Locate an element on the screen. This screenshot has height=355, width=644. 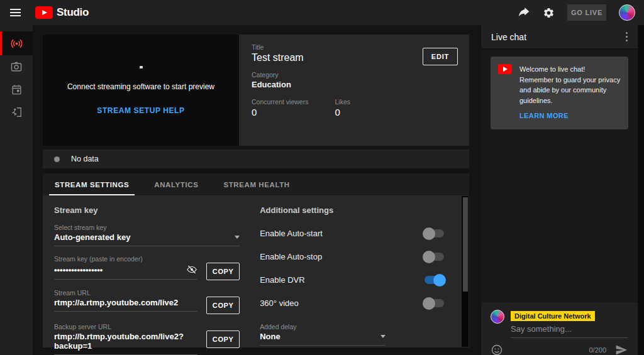
additional-settings-title: Additional settings is located at coordinates (358, 210).